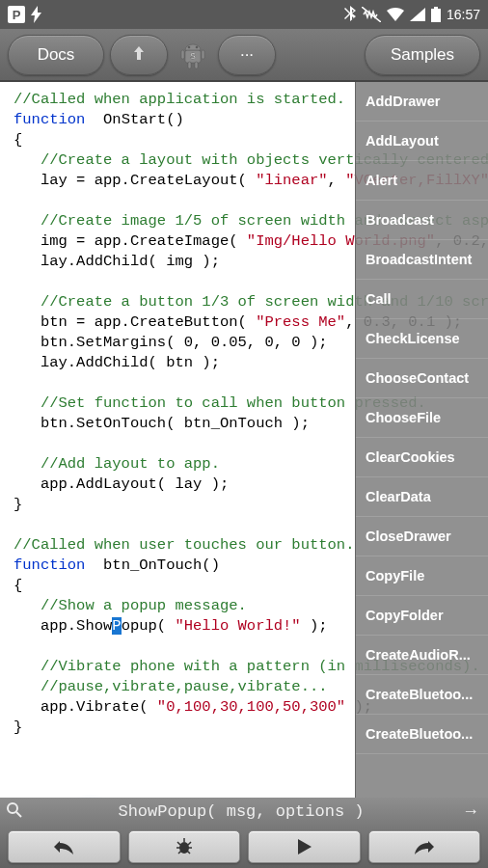 The image size is (488, 868). What do you see at coordinates (244, 14) in the screenshot?
I see `android-status-bar: P 16:57` at bounding box center [244, 14].